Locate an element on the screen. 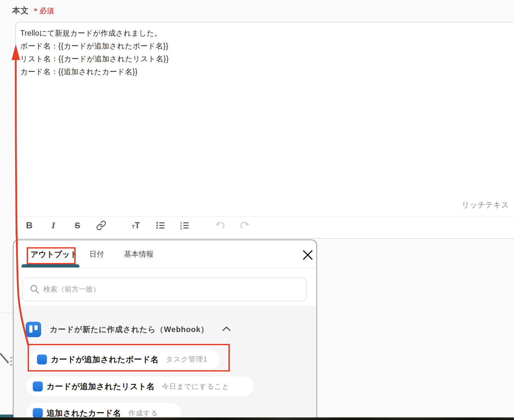 This screenshot has height=420, width=514. output-item-label: カードが追加されたリスト名 is located at coordinates (101, 387).